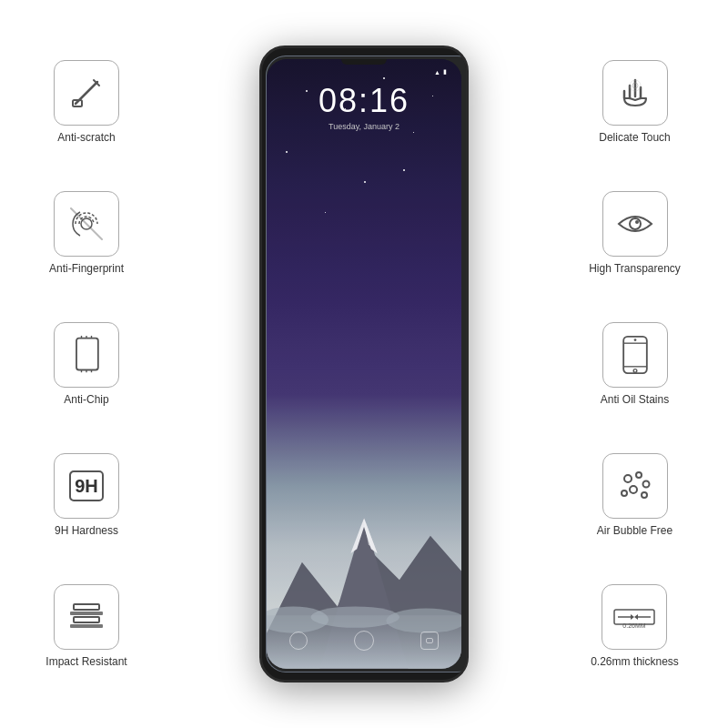 The height and width of the screenshot is (728, 728). I want to click on delicate-touch-icon-box, so click(635, 93).